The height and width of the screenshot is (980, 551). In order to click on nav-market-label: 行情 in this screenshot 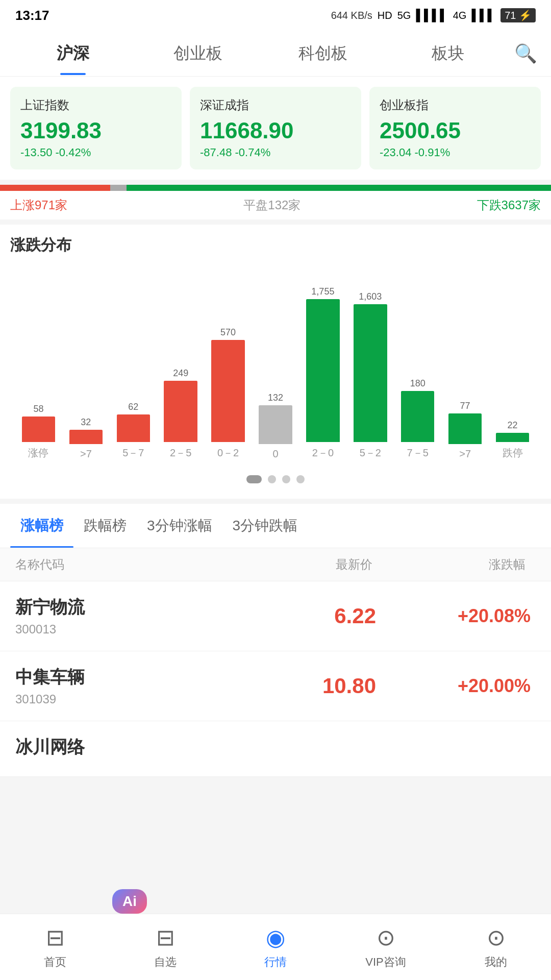, I will do `click(276, 962)`.